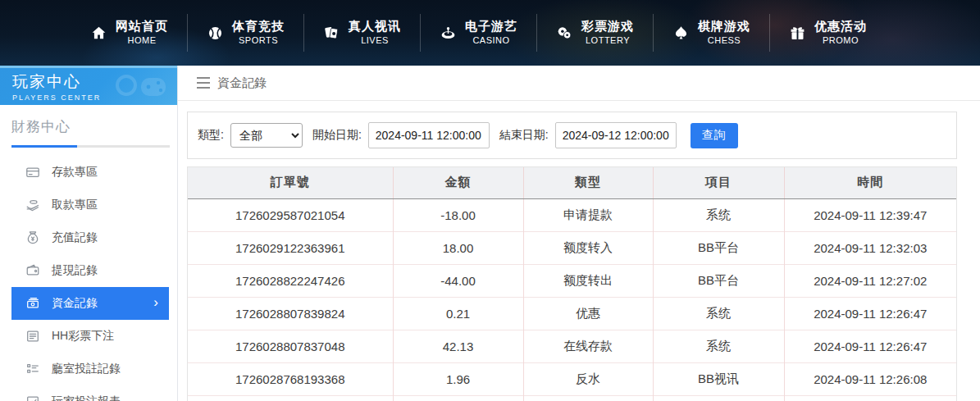 The height and width of the screenshot is (401, 980). I want to click on sidebar-item-取款專區: 取款專區, so click(90, 205).